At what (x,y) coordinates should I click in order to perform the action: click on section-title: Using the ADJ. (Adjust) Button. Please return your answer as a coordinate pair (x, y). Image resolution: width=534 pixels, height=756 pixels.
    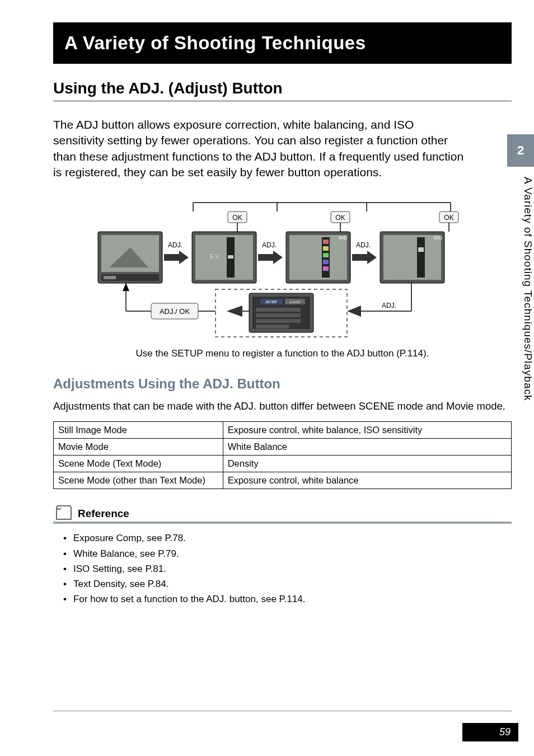
    Looking at the image, I should click on (282, 88).